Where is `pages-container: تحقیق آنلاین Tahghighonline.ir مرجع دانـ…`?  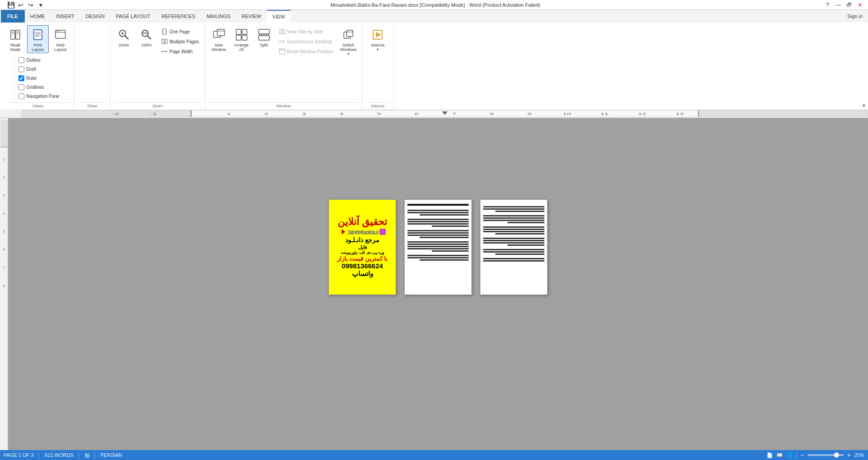
pages-container: تحقیق آنلاین Tahghighonline.ir مرجع دانـ… is located at coordinates (438, 247).